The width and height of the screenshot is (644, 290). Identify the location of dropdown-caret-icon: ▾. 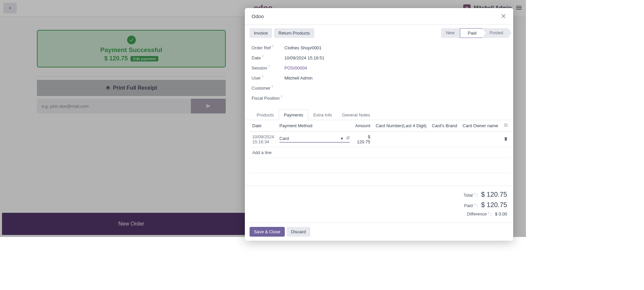
(342, 138).